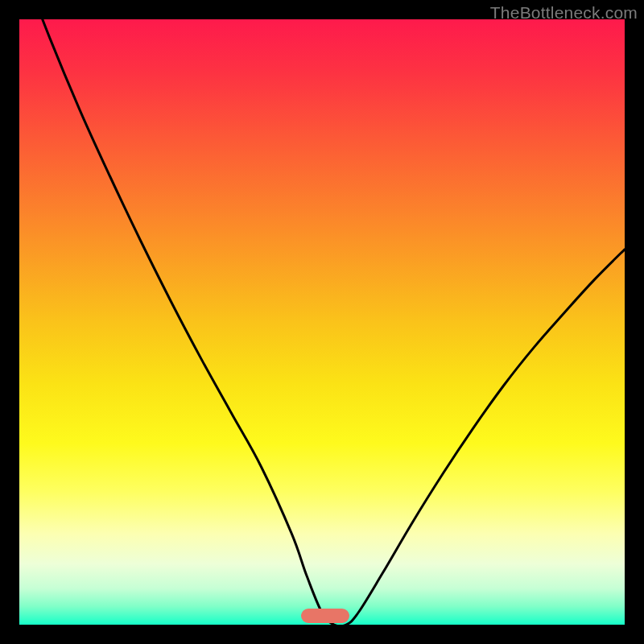  I want to click on optimal-range-marker, so click(325, 616).